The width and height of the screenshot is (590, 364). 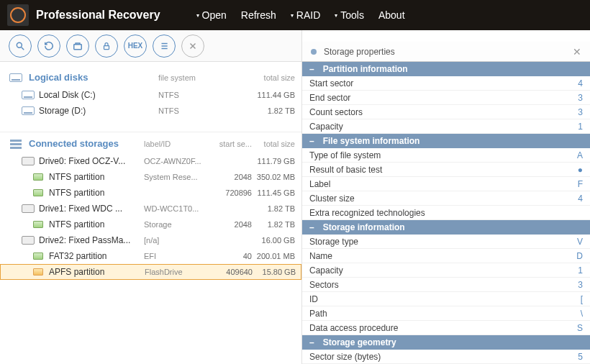 What do you see at coordinates (78, 46) in the screenshot?
I see `open-button` at bounding box center [78, 46].